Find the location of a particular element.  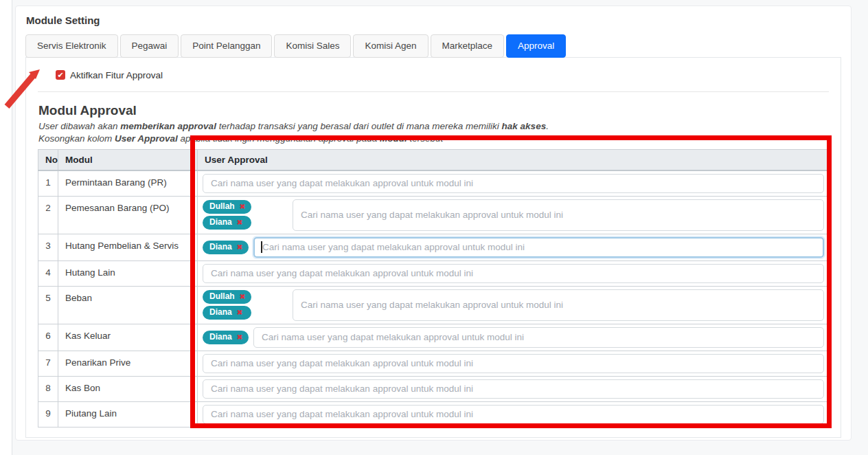

tab-komisi-sales: Komisi Sales is located at coordinates (312, 46).